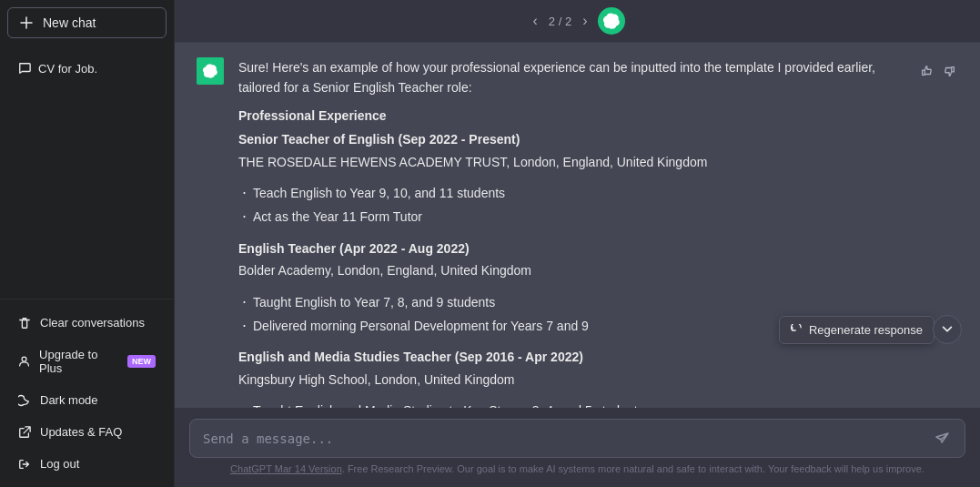 This screenshot has height=487, width=980. What do you see at coordinates (857, 330) in the screenshot?
I see `regenerate-tooltip: Regenerate response` at bounding box center [857, 330].